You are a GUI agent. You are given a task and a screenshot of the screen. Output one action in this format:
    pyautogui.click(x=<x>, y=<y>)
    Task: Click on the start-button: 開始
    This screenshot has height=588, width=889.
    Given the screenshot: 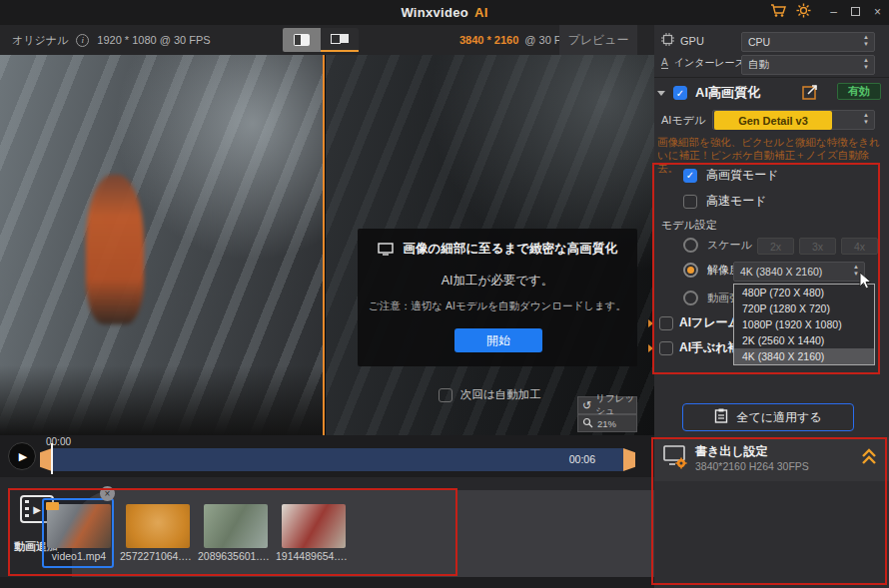 What is the action you would take?
    pyautogui.click(x=498, y=340)
    